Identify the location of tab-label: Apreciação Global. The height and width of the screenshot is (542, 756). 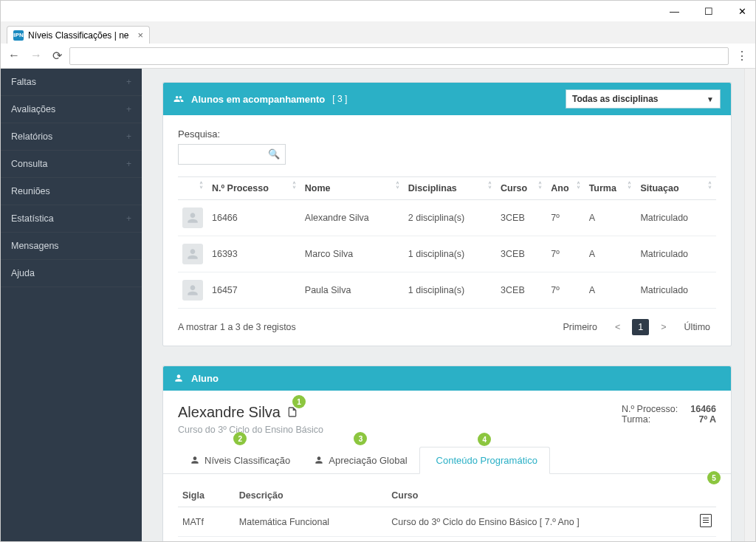
(368, 461).